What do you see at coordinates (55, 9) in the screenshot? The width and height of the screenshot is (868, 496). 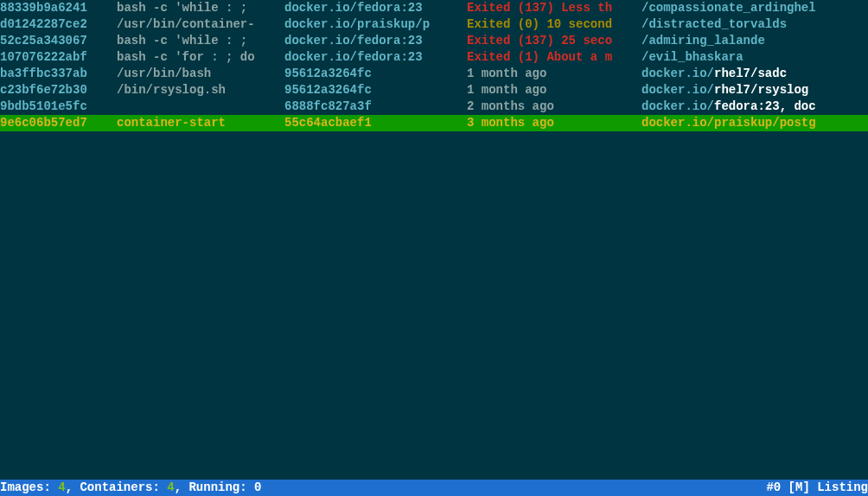 I see `container-id: 88339b9a6241` at bounding box center [55, 9].